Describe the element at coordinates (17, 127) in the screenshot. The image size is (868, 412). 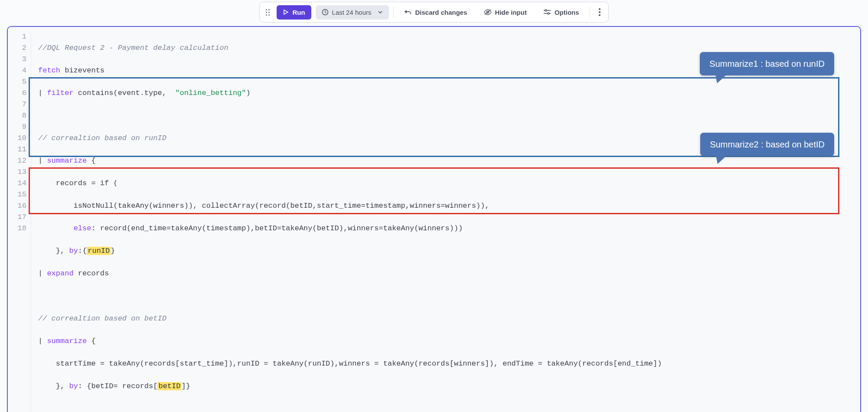
I see `line-number: 9` at that location.